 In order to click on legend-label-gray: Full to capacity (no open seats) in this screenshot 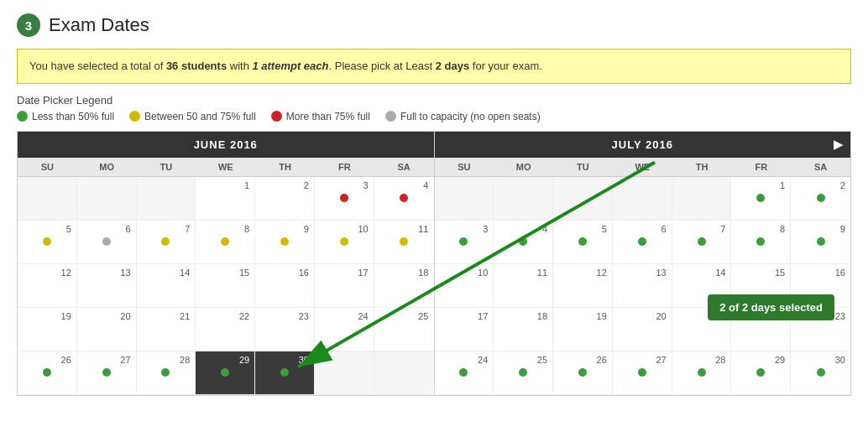, I will do `click(470, 117)`.